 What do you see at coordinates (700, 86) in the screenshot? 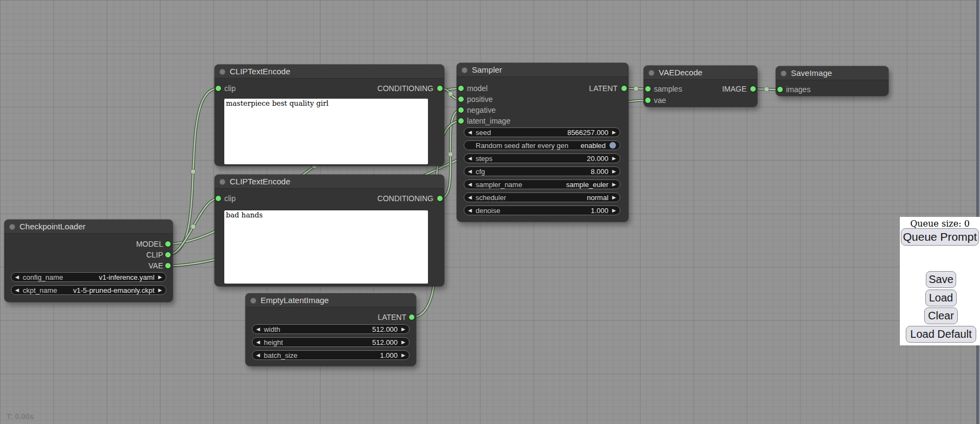
I see `node-vae-decode: VAEDecode samples vae IMAGE` at bounding box center [700, 86].